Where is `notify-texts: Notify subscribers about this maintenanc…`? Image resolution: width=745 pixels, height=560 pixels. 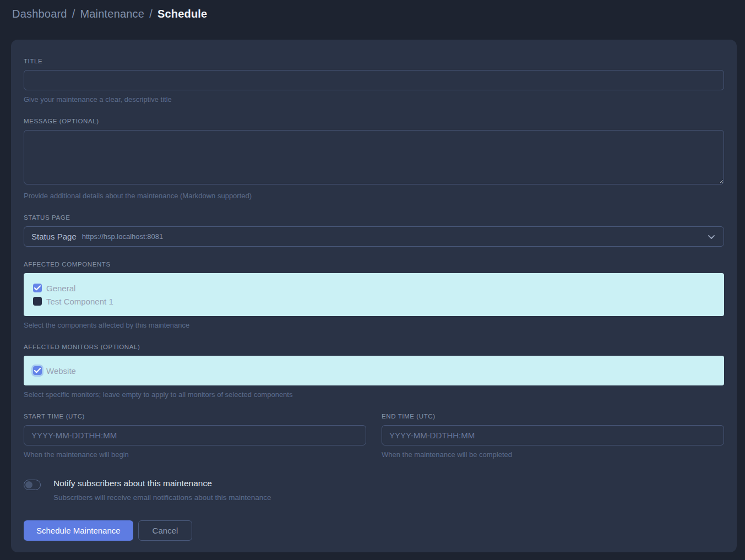 notify-texts: Notify subscribers about this maintenanc… is located at coordinates (162, 490).